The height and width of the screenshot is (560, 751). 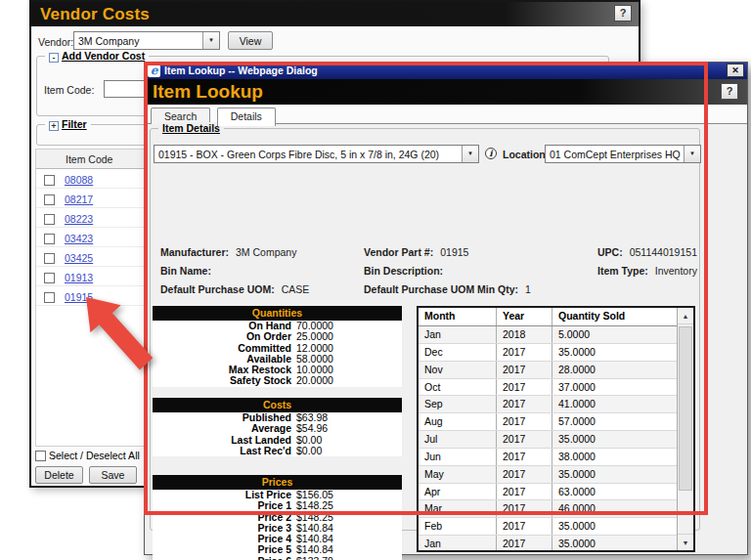 I want to click on delete-button: Delete, so click(x=59, y=475).